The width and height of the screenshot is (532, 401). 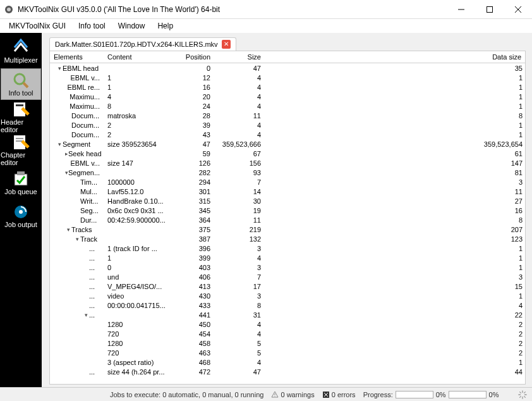 I want to click on table-row: 3 (aspect ratio)46841, so click(x=287, y=362).